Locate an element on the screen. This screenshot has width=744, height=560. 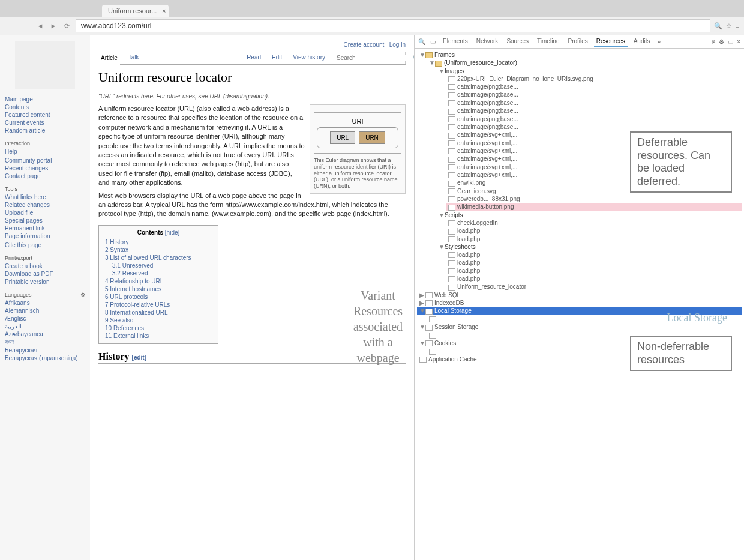
toc-hide: [hide] is located at coordinates (172, 233).